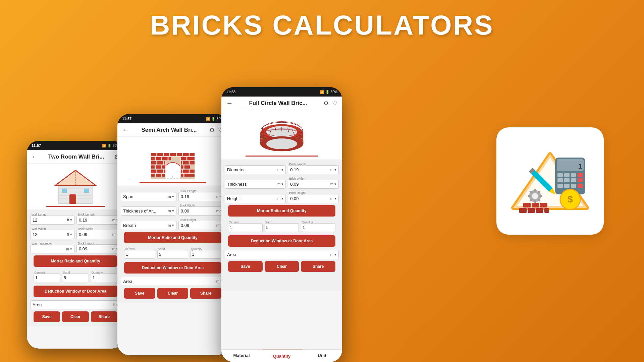 This screenshot has width=644, height=362. What do you see at coordinates (75, 305) in the screenshot?
I see `phone1-area-input: Area ft ▾` at bounding box center [75, 305].